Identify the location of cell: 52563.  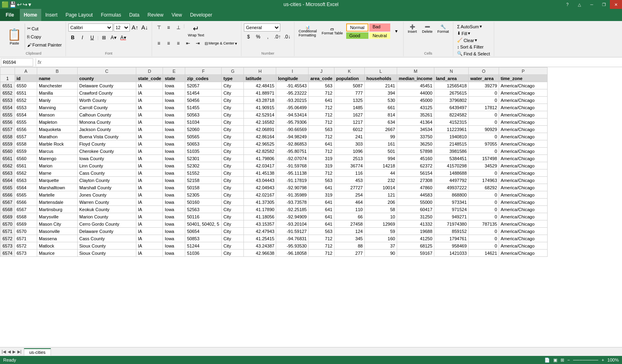
(203, 210).